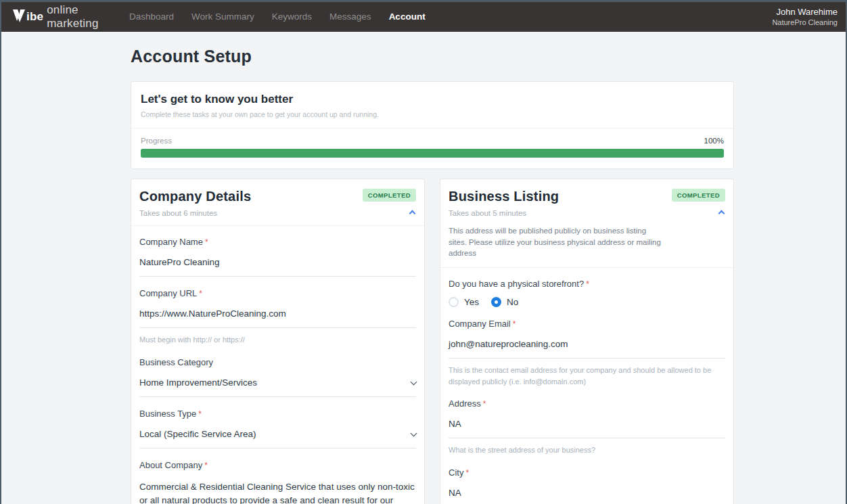 This screenshot has width=847, height=504. Describe the element at coordinates (65, 17) in the screenshot. I see `app-logo: ibe online marketing` at that location.